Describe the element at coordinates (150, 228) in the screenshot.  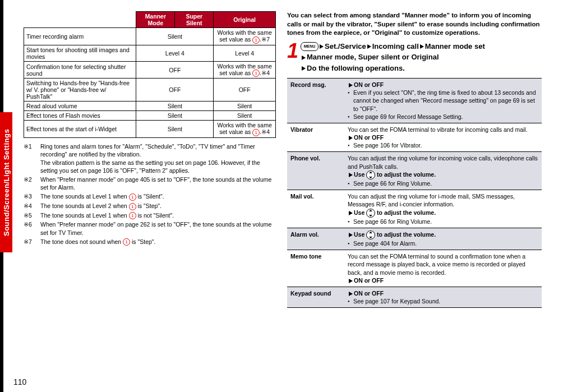
I see `note-row: ※6When "Prefer manner mode" on page 262 …` at that location.